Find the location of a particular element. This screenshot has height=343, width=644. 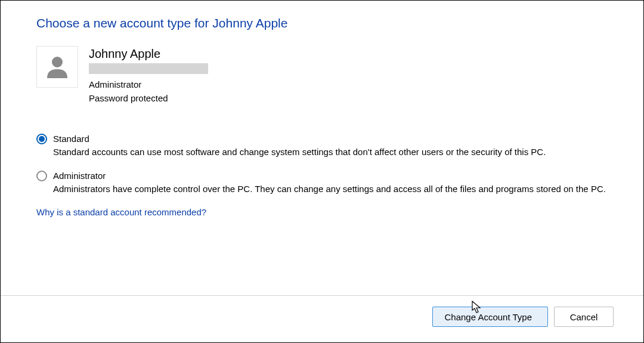

account-password-status: Password protected is located at coordinates (148, 99).